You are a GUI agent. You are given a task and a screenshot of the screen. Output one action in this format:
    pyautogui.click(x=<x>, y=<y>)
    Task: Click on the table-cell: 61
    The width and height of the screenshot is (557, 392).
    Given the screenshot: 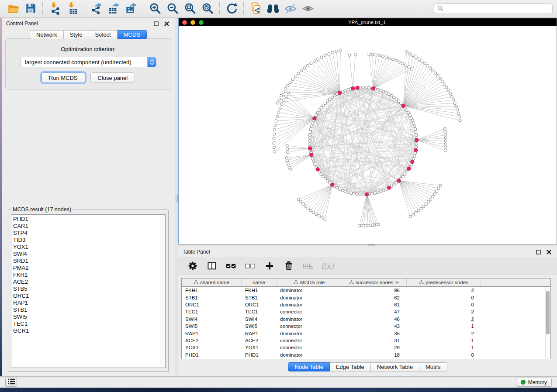 What is the action you would take?
    pyautogui.click(x=374, y=305)
    